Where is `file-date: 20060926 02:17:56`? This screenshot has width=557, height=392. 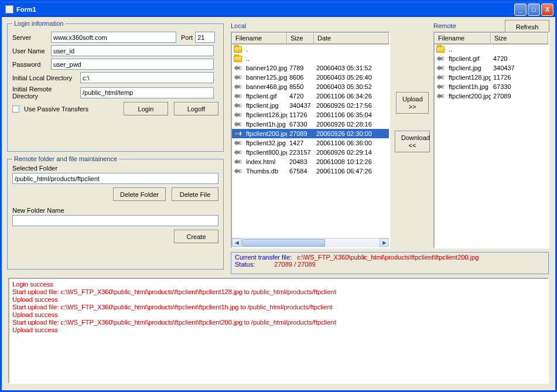 file-date: 20060926 02:17:56 is located at coordinates (344, 105).